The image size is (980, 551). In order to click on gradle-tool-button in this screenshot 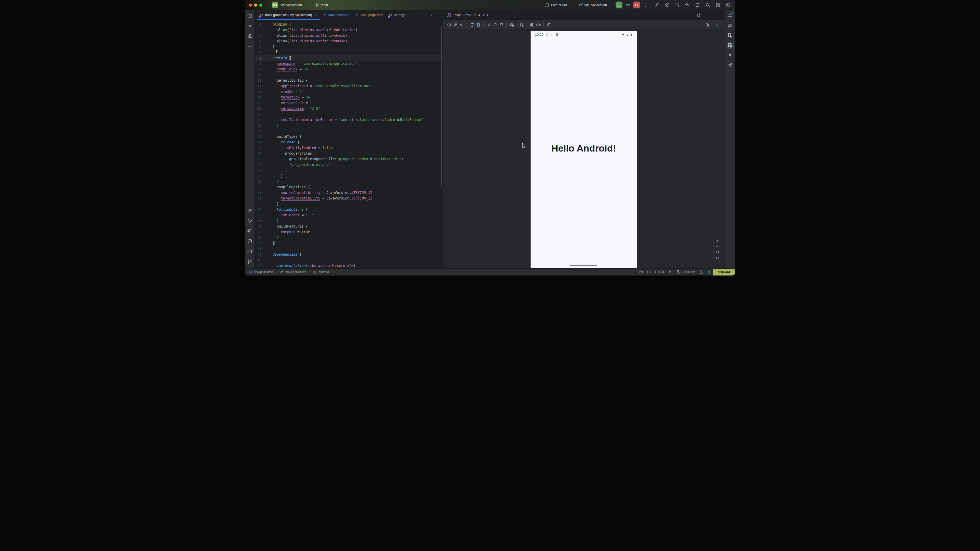, I will do `click(730, 25)`.